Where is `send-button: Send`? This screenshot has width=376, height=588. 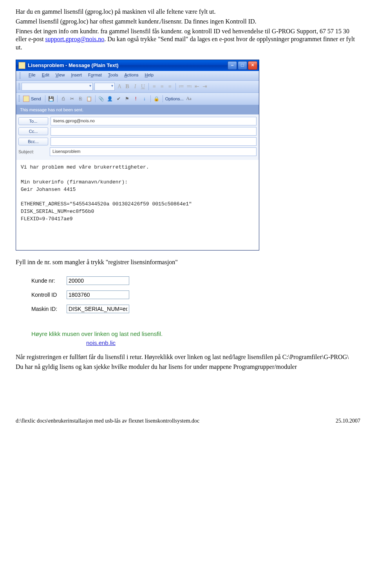
send-button: Send is located at coordinates (32, 99).